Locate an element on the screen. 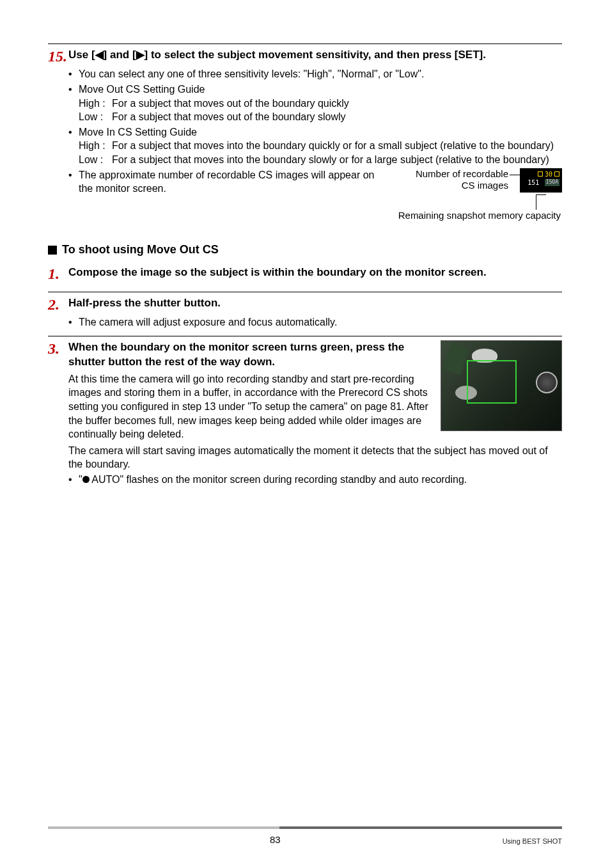 The width and height of the screenshot is (610, 868). bullet-move-in-guide: Move In CS Setting Guide High : For a su… is located at coordinates (315, 146).